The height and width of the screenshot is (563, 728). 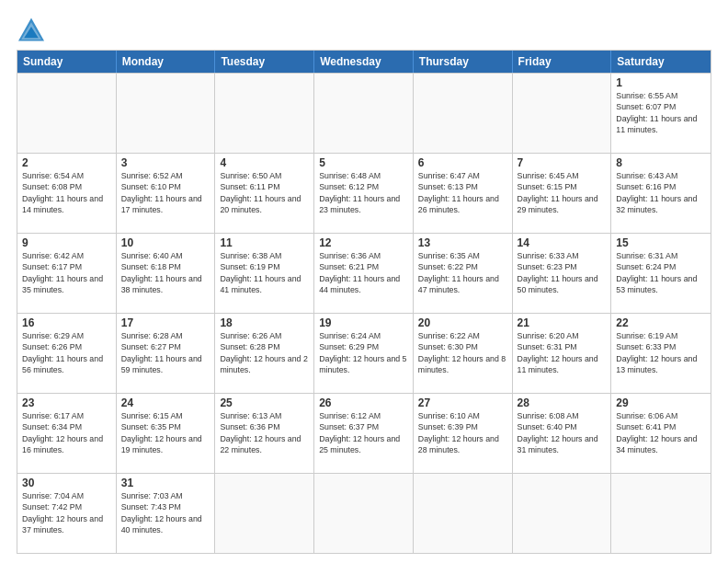 What do you see at coordinates (166, 193) in the screenshot?
I see `day-cell-3: 3Sunrise: 6:52 AM Sunset: 6:10 PM Daylig…` at bounding box center [166, 193].